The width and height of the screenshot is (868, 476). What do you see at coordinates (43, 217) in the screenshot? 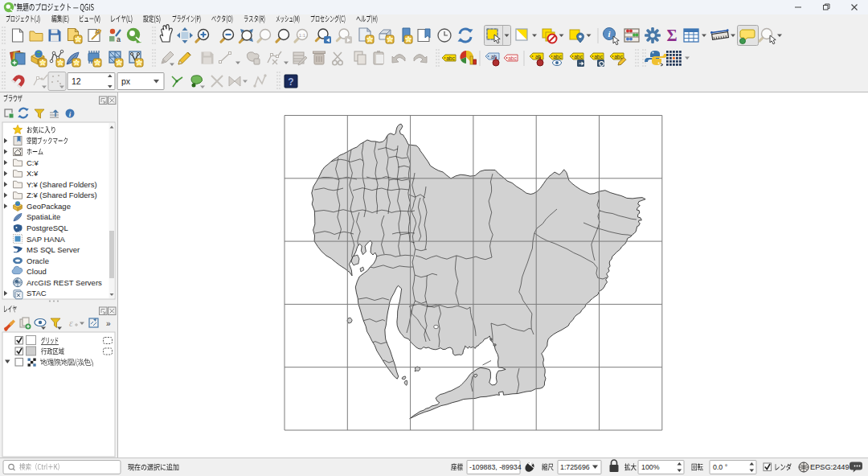
I see `svg-text: SpatiaLite` at bounding box center [43, 217].